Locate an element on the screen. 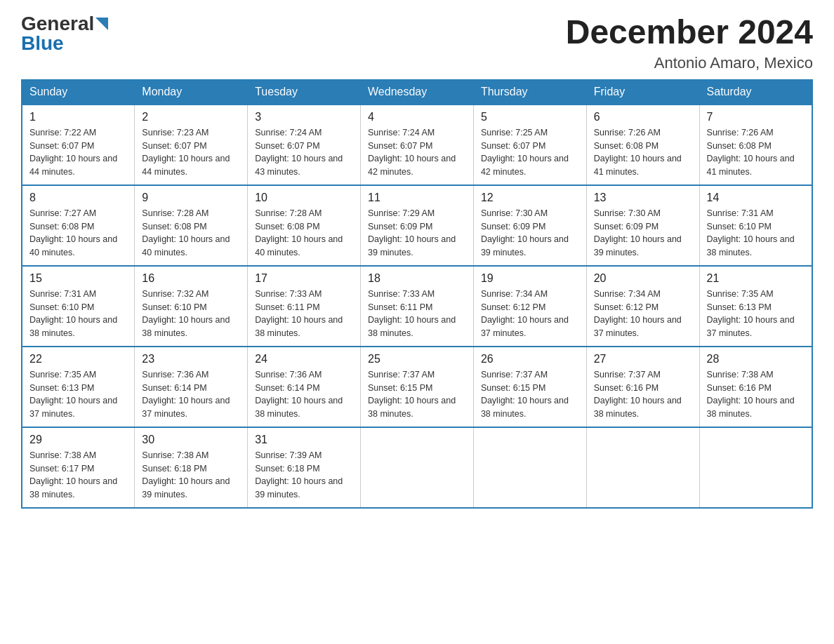  day-number: 31 is located at coordinates (304, 440).